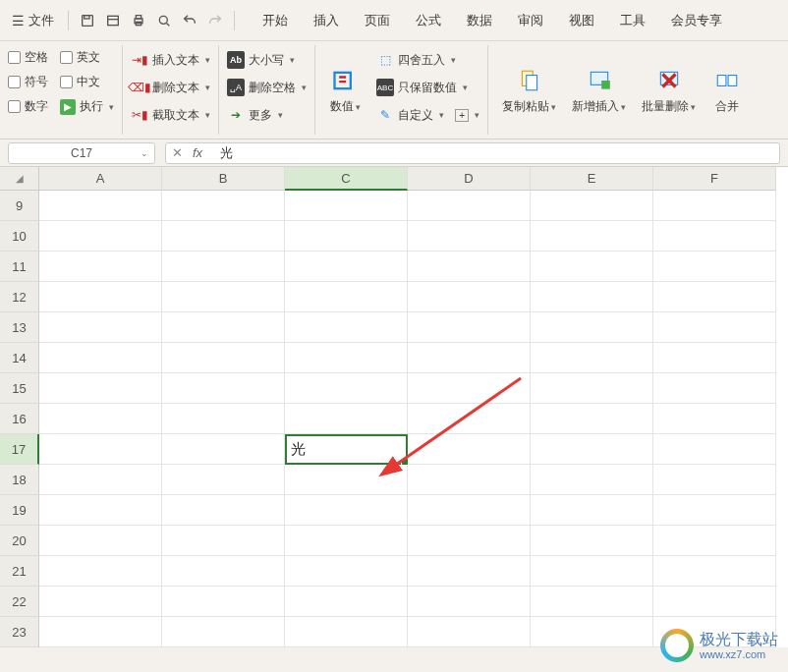 This screenshot has height=672, width=788. Describe the element at coordinates (346, 479) in the screenshot. I see `cell-C18` at that location.